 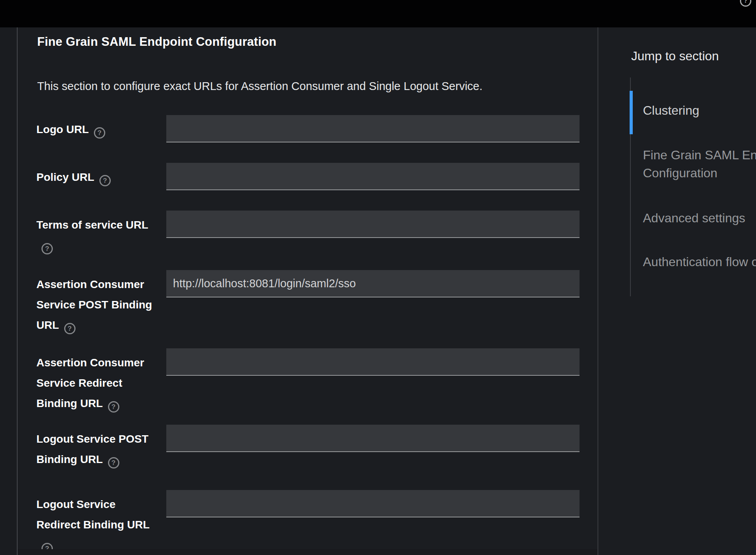 What do you see at coordinates (373, 177) in the screenshot?
I see `policy-url-input` at bounding box center [373, 177].